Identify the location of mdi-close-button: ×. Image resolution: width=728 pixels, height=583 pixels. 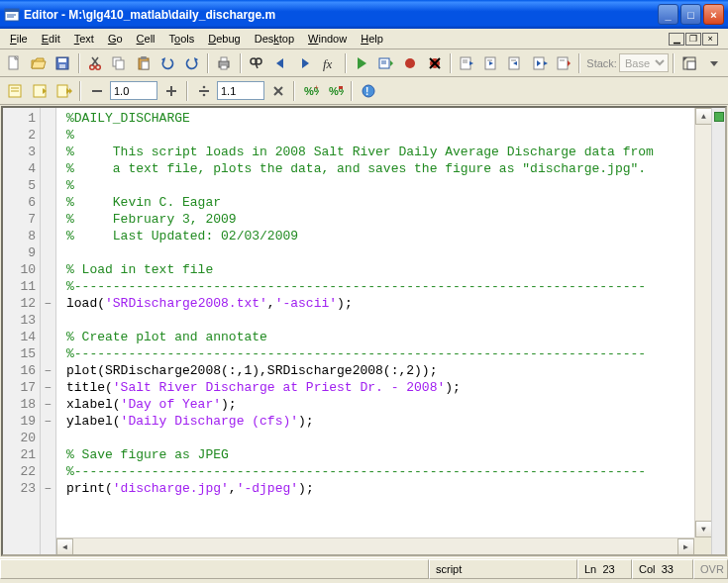
(710, 40).